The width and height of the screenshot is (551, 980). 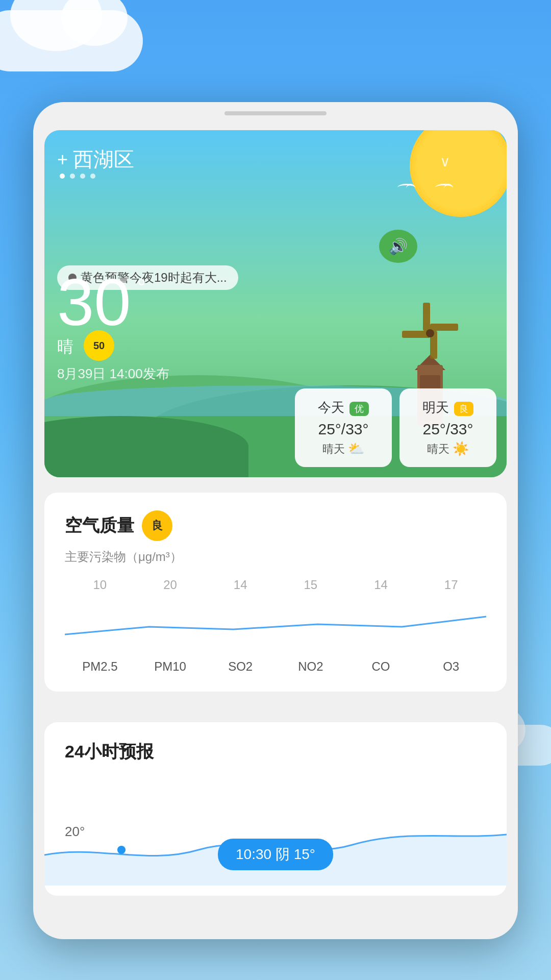 I want to click on publish-date: 8月39日 14:00发布, so click(x=113, y=374).